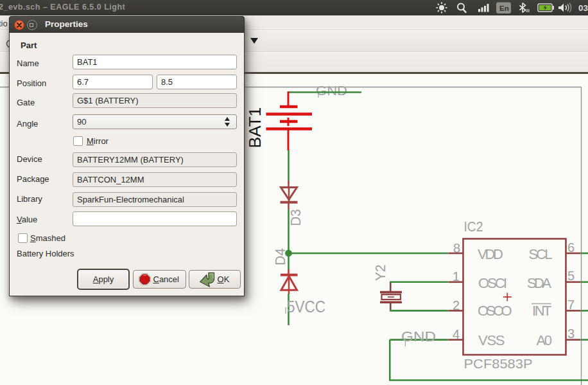  What do you see at coordinates (539, 283) in the screenshot?
I see `svg-text: SDA` at bounding box center [539, 283].